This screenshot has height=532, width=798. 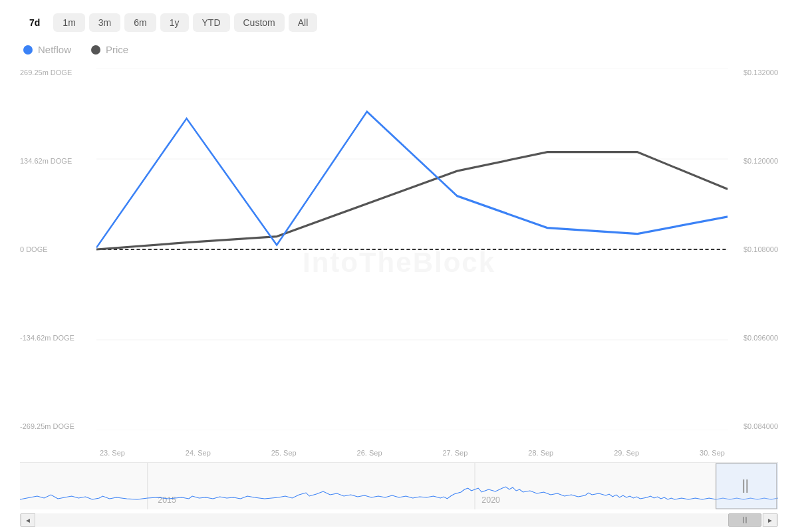 I want to click on price-dot, so click(x=96, y=50).